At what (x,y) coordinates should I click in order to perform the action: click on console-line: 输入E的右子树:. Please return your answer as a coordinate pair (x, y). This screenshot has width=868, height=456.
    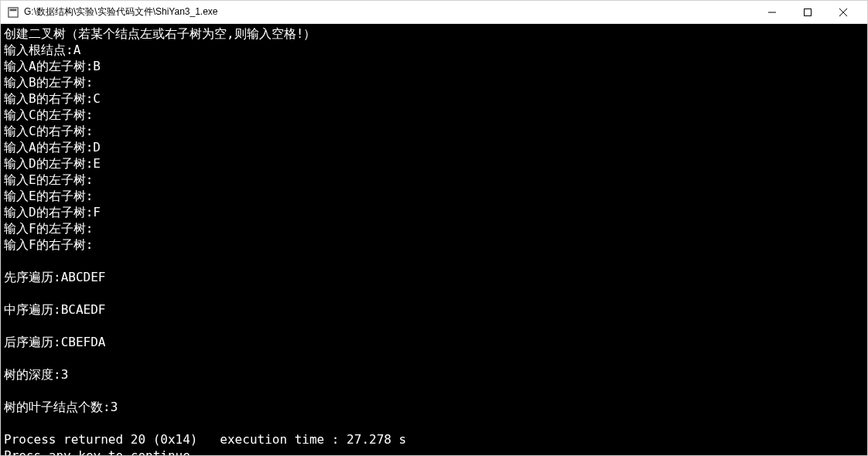
    Looking at the image, I should click on (434, 196).